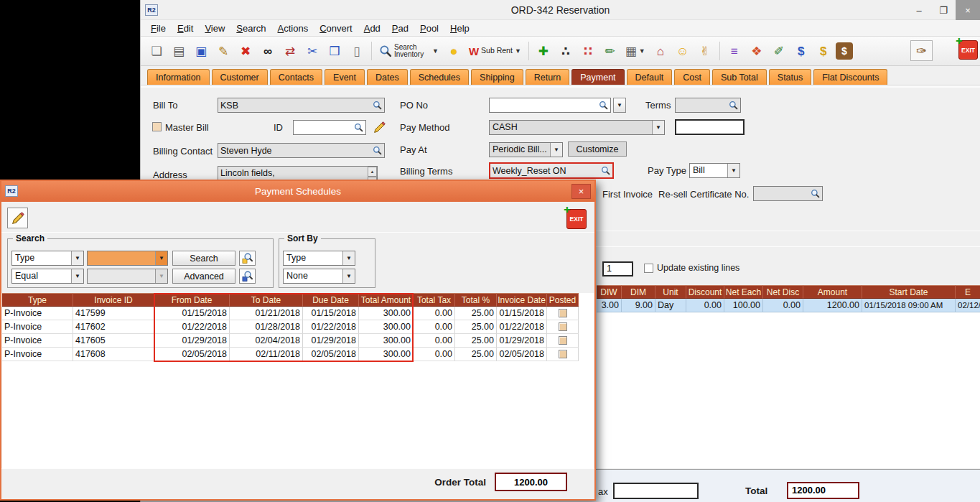 This screenshot has width=980, height=502. Describe the element at coordinates (266, 300) in the screenshot. I see `column-header-to-date: To Date` at that location.